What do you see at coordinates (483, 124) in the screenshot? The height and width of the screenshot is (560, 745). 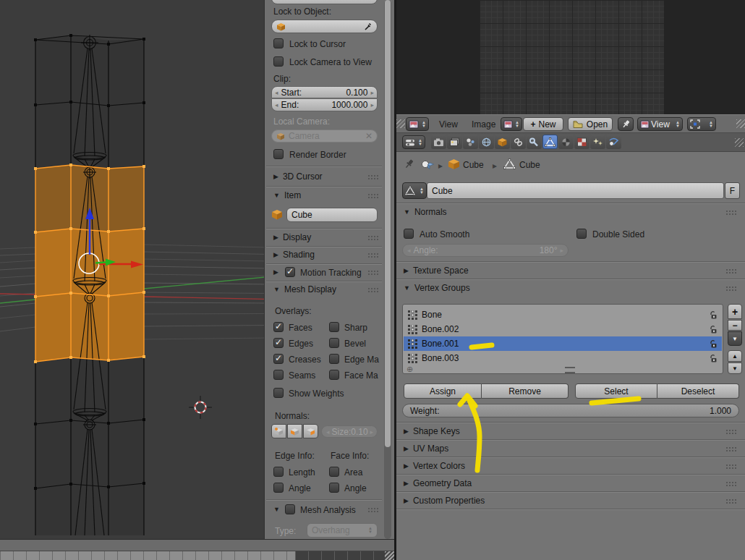 I see `menu-image: Image` at bounding box center [483, 124].